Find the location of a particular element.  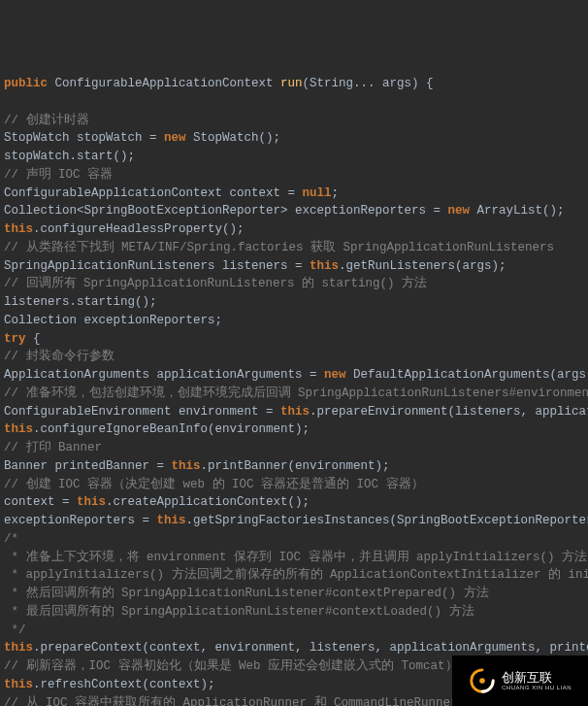

code-text: (String... args) { is located at coordinates (369, 84).